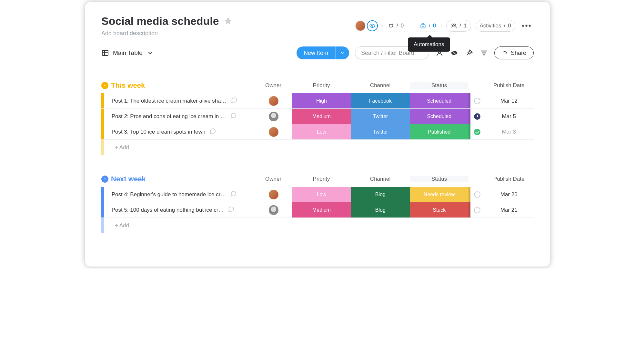  What do you see at coordinates (429, 45) in the screenshot?
I see `automations-tooltip: Automations` at bounding box center [429, 45].